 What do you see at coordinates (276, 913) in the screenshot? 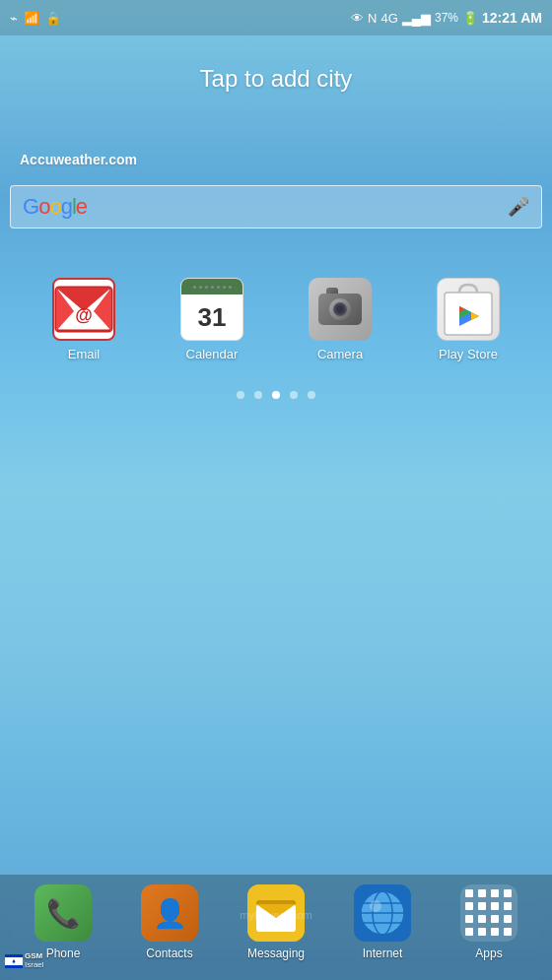
I see `messaging-icon` at bounding box center [276, 913].